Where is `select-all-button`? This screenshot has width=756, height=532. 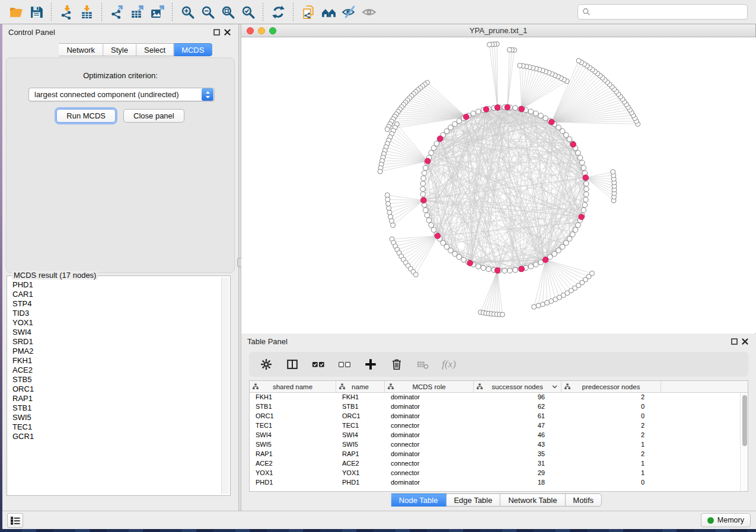 select-all-button is located at coordinates (318, 364).